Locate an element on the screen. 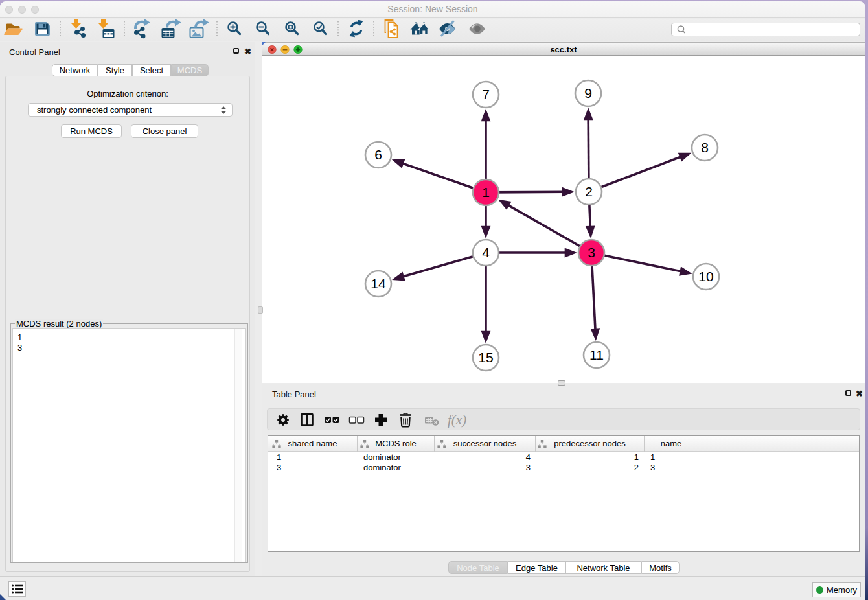 The image size is (868, 600). svg-text: 4 is located at coordinates (486, 253).